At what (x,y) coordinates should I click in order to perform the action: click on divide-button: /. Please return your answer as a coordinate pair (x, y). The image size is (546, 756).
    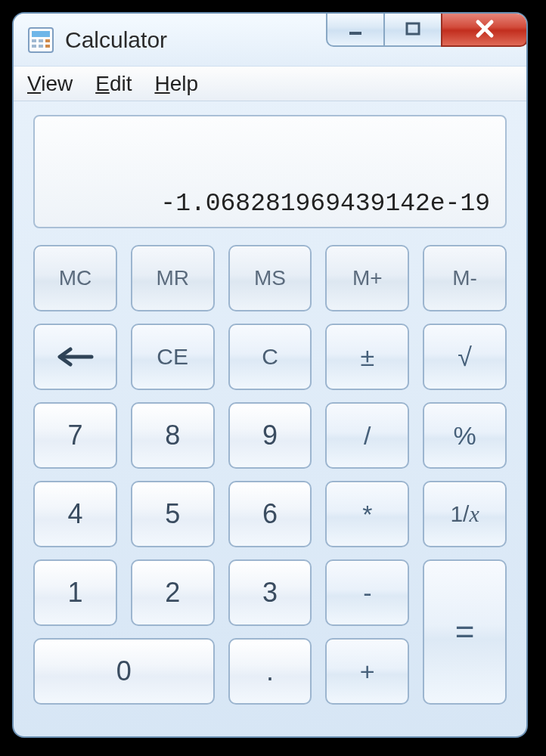
    Looking at the image, I should click on (368, 435).